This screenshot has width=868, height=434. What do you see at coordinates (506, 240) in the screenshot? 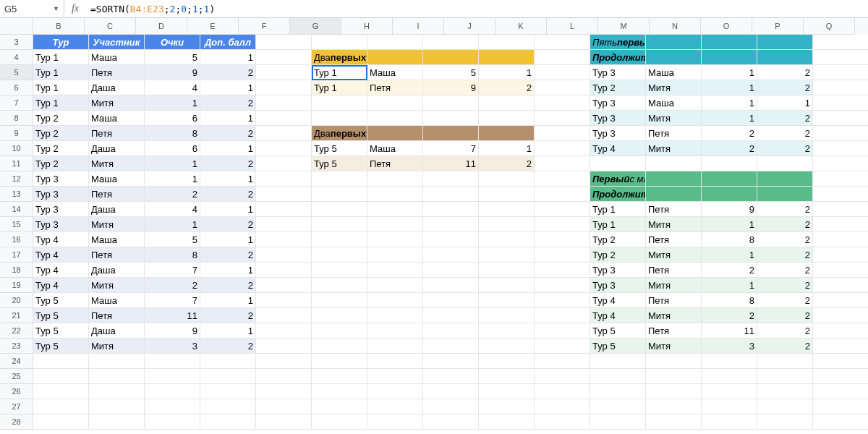
I see `cell-J16` at bounding box center [506, 240].